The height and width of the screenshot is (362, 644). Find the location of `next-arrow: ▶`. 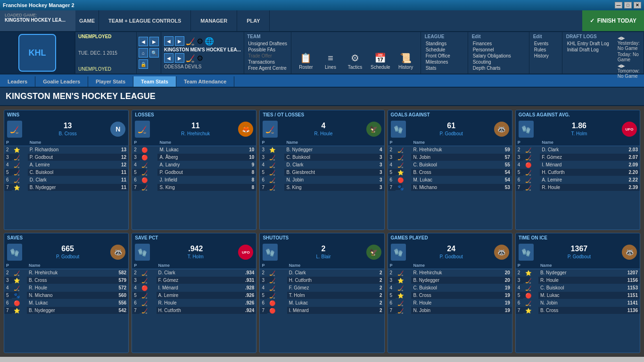

next-arrow: ▶ is located at coordinates (154, 41).